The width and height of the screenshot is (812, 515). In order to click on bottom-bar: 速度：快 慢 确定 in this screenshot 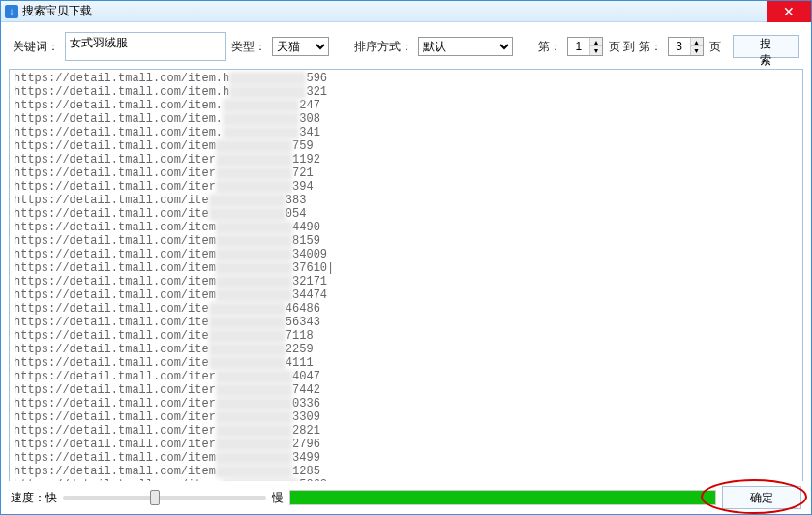, I will do `click(406, 498)`.